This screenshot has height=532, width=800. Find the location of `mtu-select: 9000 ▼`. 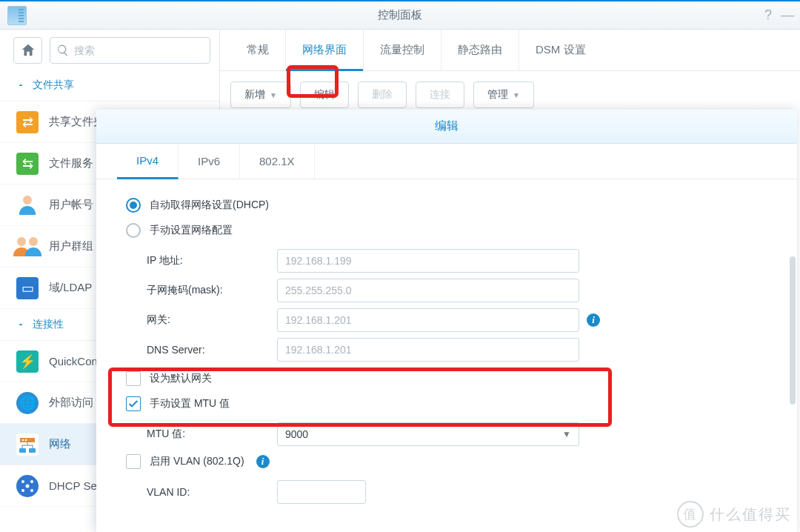

mtu-select: 9000 ▼ is located at coordinates (428, 434).